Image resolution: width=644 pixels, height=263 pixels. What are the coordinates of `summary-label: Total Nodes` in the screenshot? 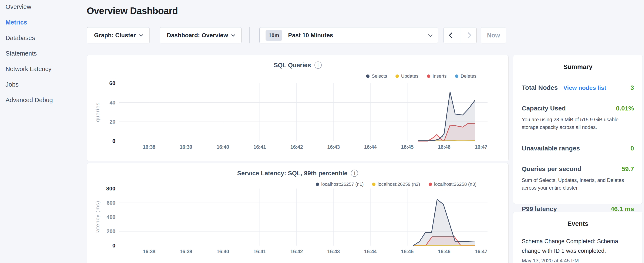 It's located at (540, 88).